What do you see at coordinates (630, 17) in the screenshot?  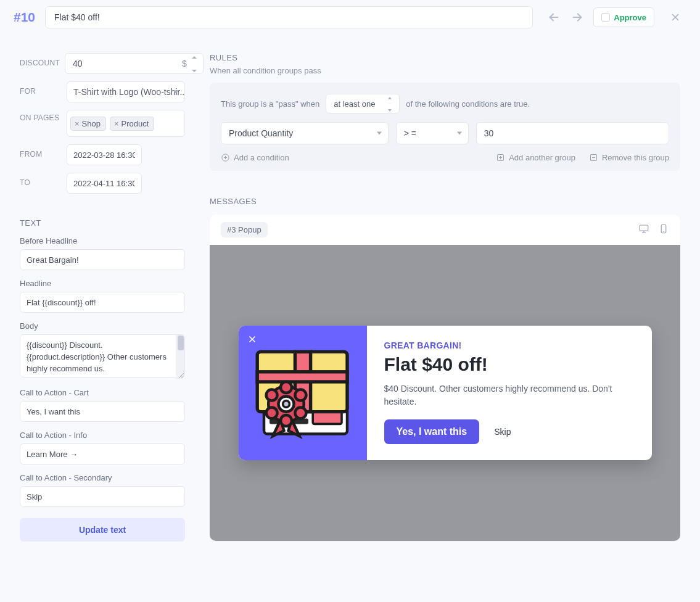 I see `approve-label: Approve` at bounding box center [630, 17].